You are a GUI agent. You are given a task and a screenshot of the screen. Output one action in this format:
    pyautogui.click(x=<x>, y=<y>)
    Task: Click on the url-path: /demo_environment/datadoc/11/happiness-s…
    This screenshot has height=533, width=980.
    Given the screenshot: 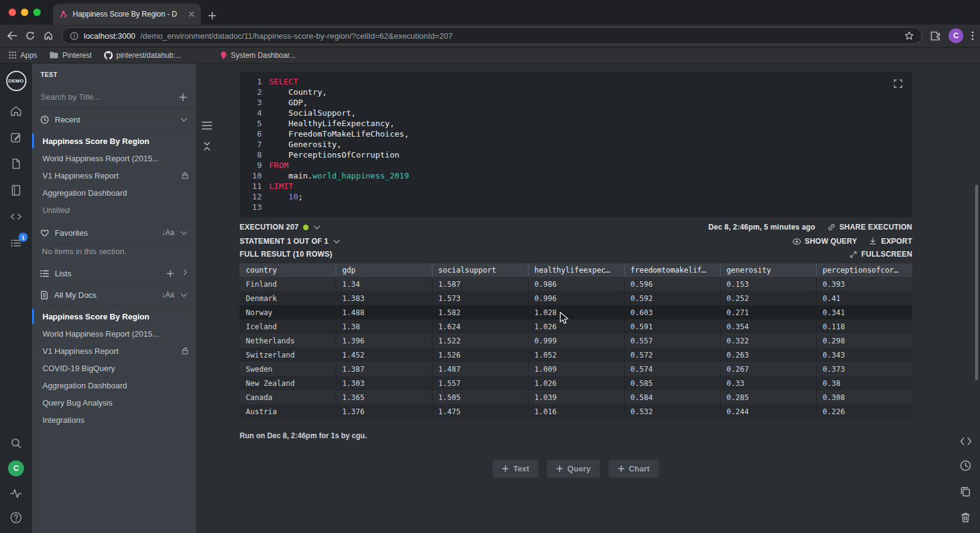 What is the action you would take?
    pyautogui.click(x=520, y=36)
    